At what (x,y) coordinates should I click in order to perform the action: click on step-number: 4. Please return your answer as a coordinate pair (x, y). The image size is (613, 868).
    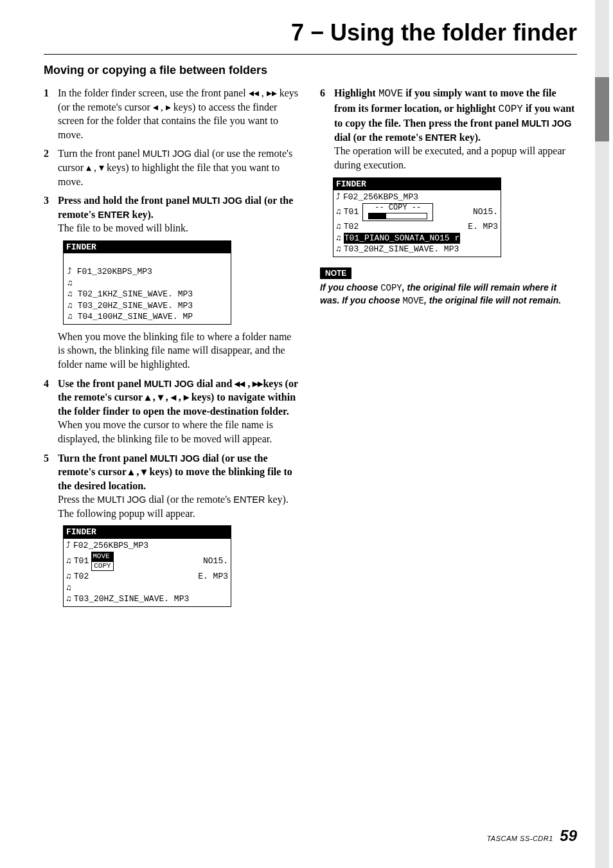
    Looking at the image, I should click on (51, 411).